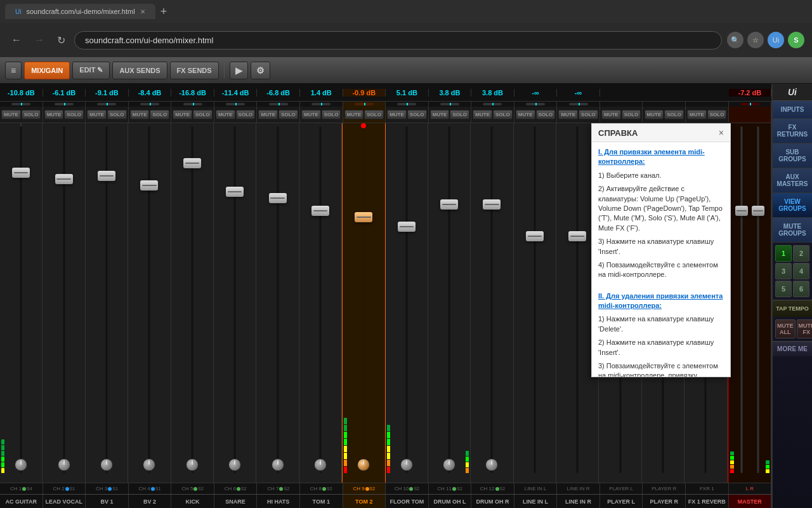  Describe the element at coordinates (183, 114) in the screenshot. I see `mute-ch5: MUTE` at that location.